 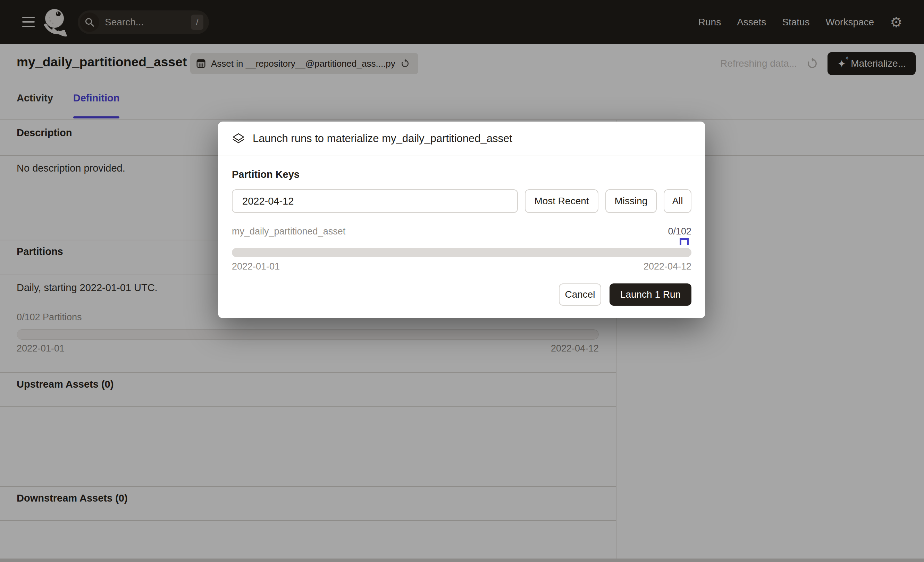 I want to click on dialog-range-start: 2022-01-01, so click(x=256, y=266).